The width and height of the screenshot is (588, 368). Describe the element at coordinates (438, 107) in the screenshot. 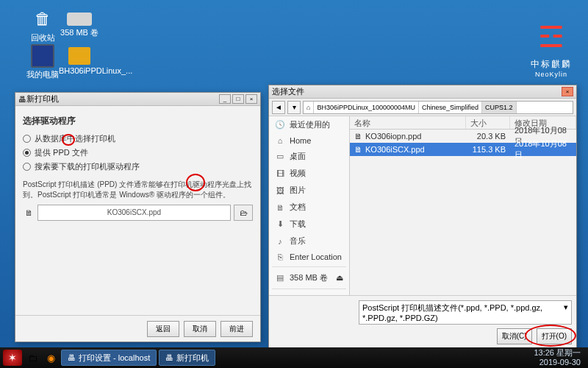

I see `breadcrumb: ⌂ BH306iPPDLinux_100000004MU Chinese_Sim…` at that location.